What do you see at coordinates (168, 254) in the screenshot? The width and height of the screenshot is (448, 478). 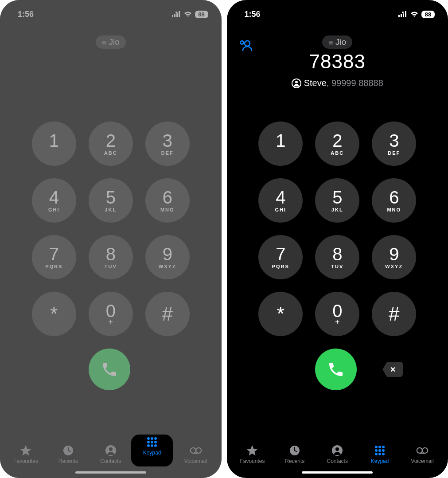 I see `key-digit: 9` at bounding box center [168, 254].